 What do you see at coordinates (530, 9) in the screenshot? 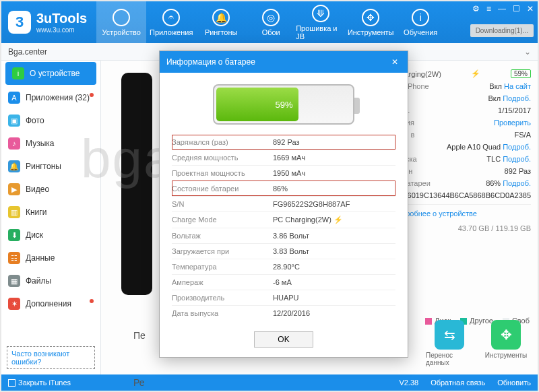
I see `close-icon: ✕` at bounding box center [530, 9].